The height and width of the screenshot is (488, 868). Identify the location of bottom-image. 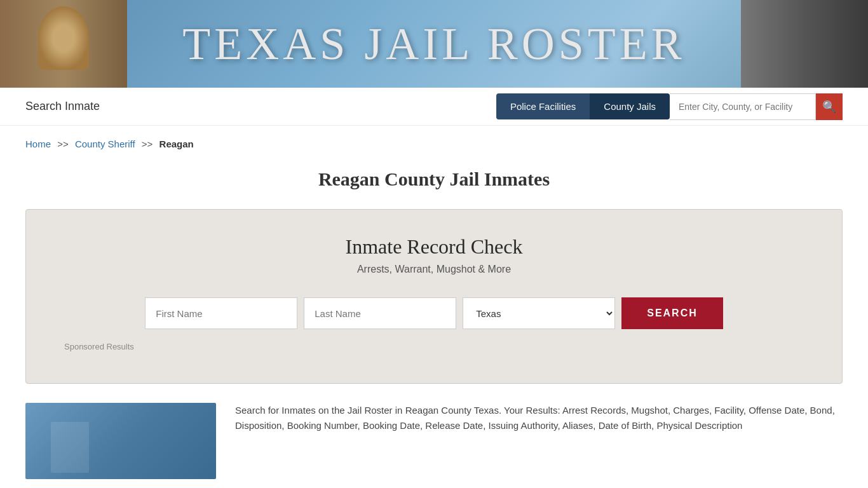
(121, 441).